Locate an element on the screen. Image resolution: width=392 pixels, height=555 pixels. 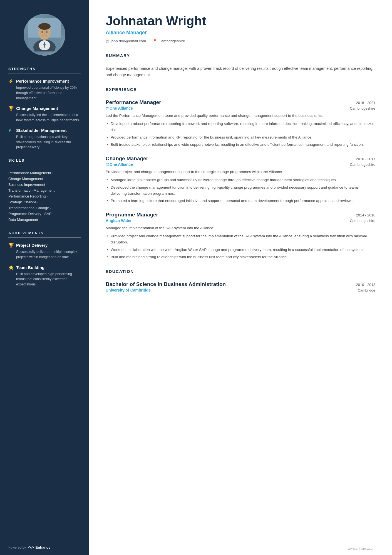
strength-item-3: ♥ Stakeholder Management Built strong re… is located at coordinates (44, 139).